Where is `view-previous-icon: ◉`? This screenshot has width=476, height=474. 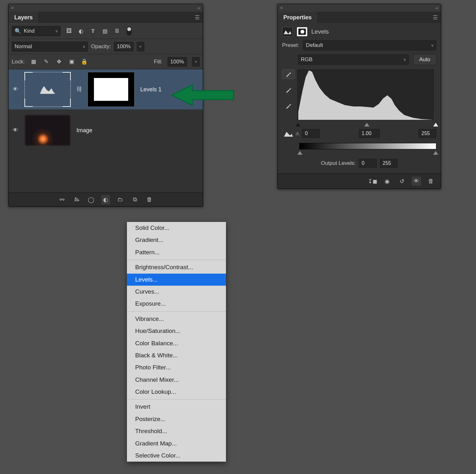 view-previous-icon: ◉ is located at coordinates (387, 181).